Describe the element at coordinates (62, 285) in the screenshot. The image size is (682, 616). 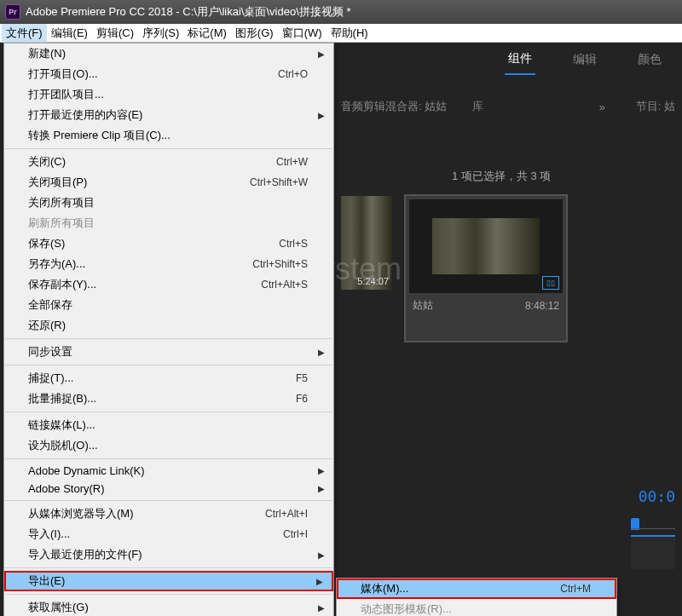
I see `menu-item-label: 保存副本(Y)...` at that location.